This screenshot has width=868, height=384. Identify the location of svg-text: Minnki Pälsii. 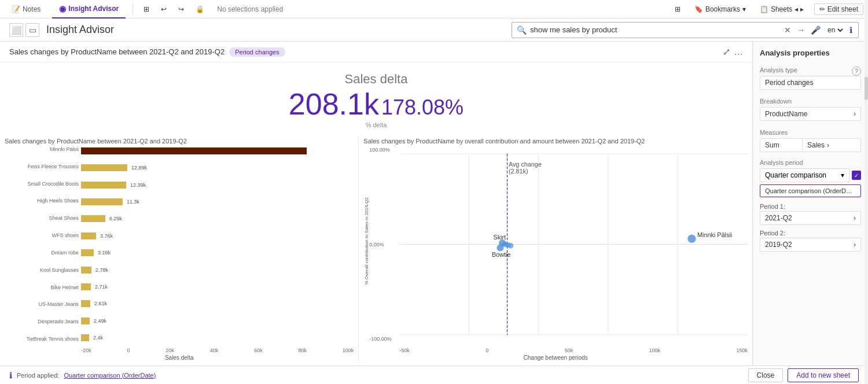
(715, 235).